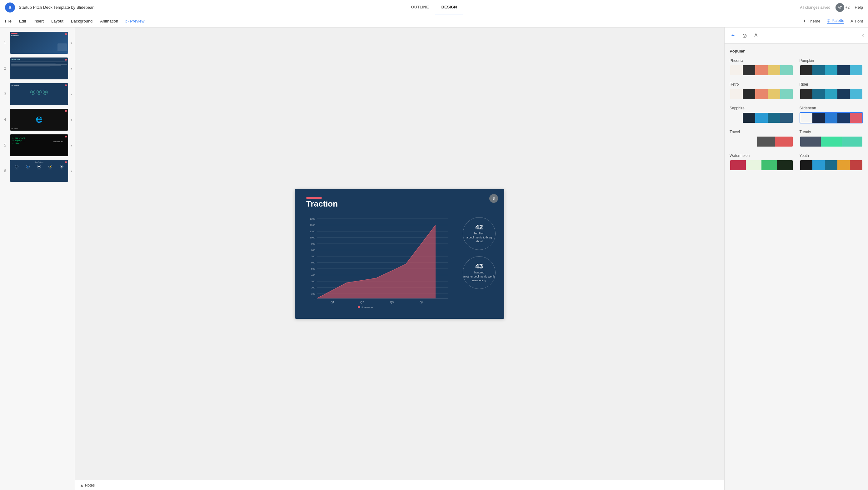  I want to click on palette-travel: Travel, so click(762, 139).